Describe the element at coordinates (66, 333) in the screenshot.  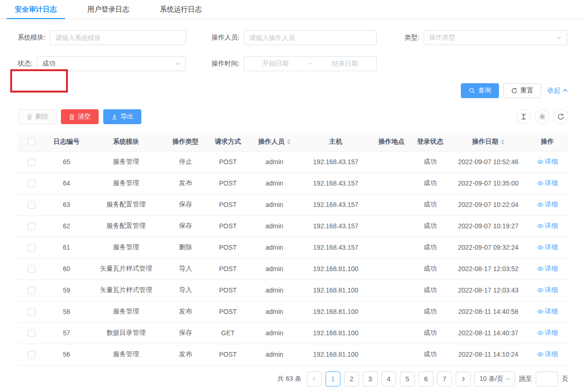
I see `cell-id: 57` at that location.